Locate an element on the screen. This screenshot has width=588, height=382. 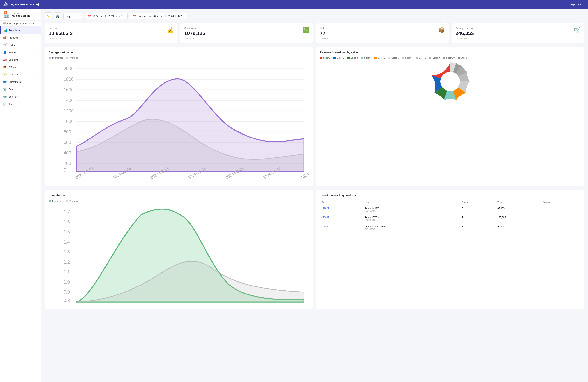
sidebar-item-customers: 👥 Customers › is located at coordinates (20, 82).